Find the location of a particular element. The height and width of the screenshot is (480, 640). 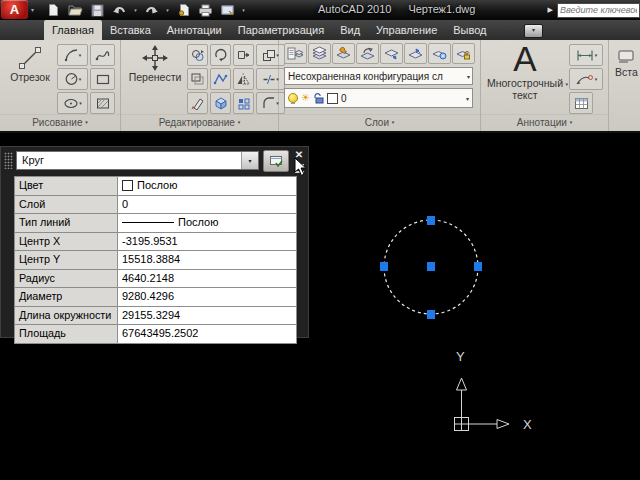

undo-button is located at coordinates (120, 10).